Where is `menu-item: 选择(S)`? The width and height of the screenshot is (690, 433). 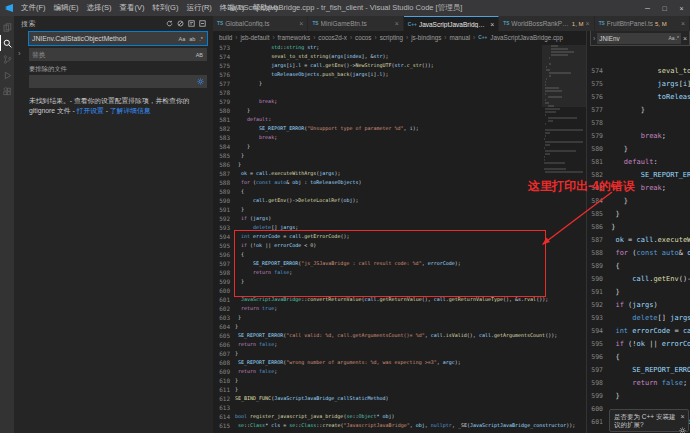
menu-item: 选择(S) is located at coordinates (100, 8).